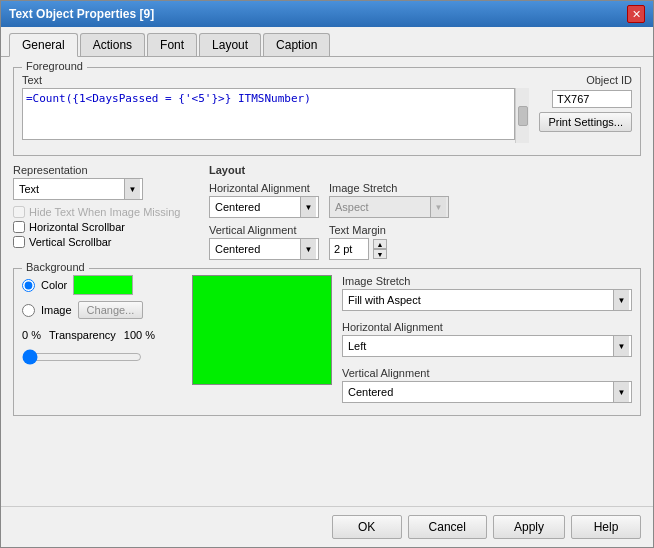  Describe the element at coordinates (479, 346) in the screenshot. I see `bg-h-align-value: Left` at that location.